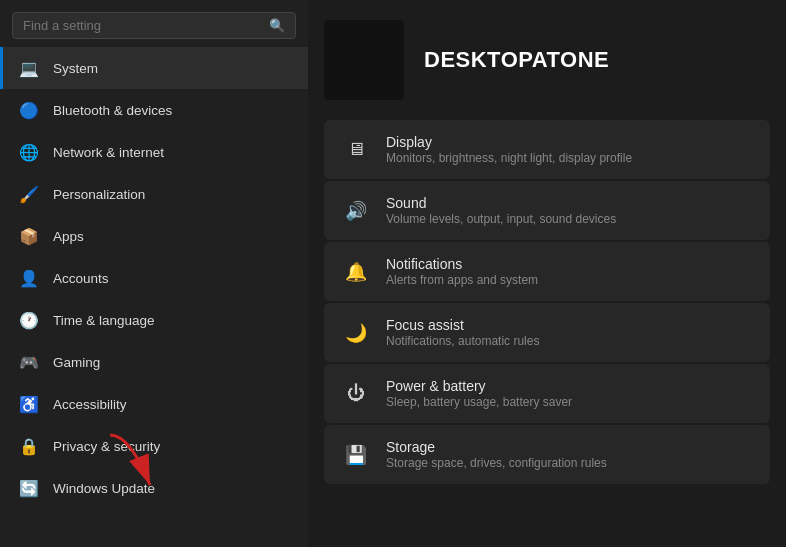  I want to click on network-icon: 🌐, so click(29, 152).